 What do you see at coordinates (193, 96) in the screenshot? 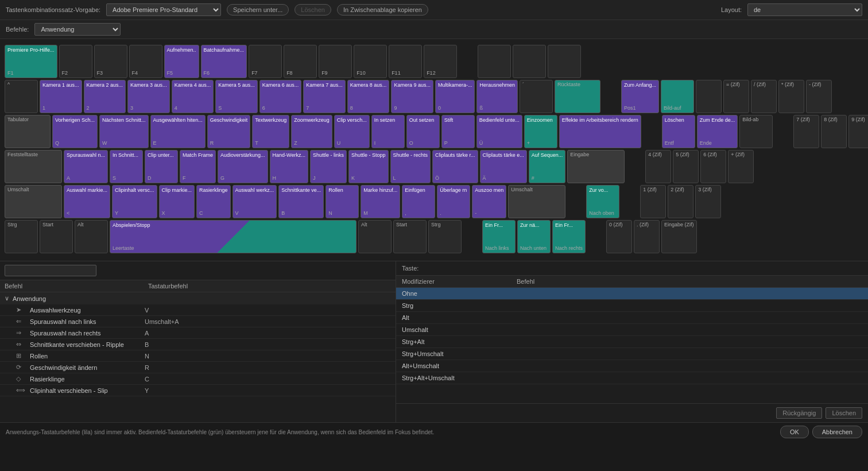
I see `key-4: Kamera 4 aus... 4` at bounding box center [193, 96].